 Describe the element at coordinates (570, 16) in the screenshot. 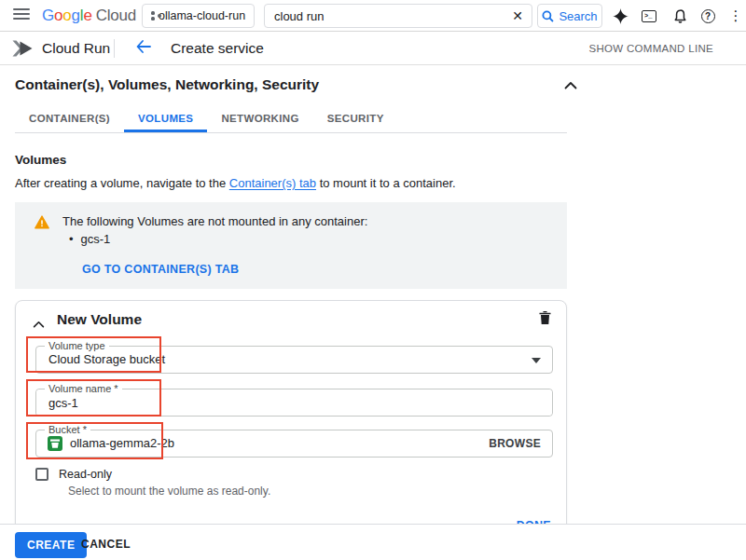

I see `search-button: Search` at that location.